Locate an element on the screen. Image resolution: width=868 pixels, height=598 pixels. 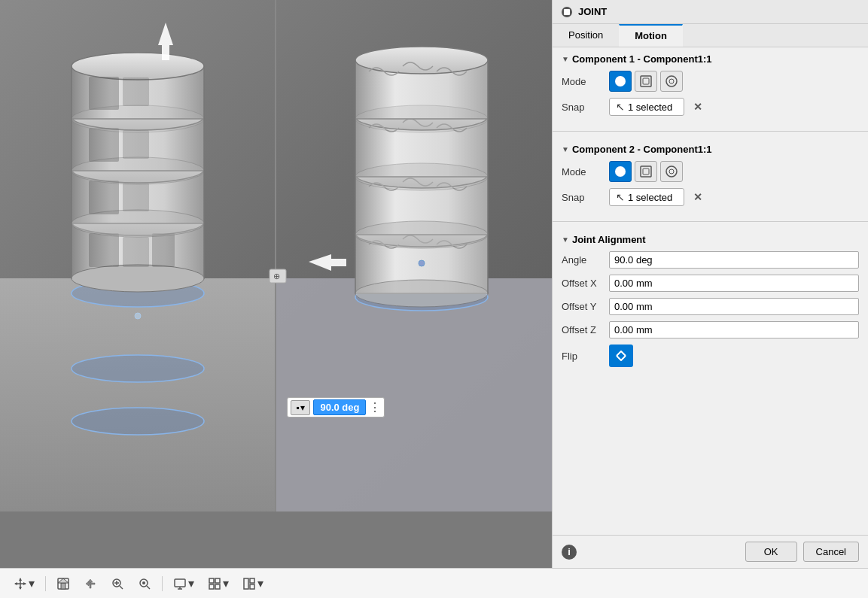
toolbar-zoom-in-btn is located at coordinates (117, 584).